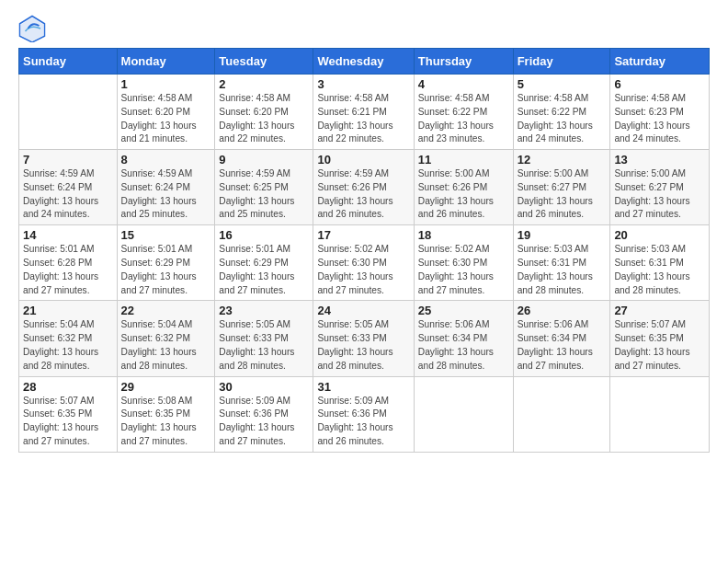 Image resolution: width=728 pixels, height=563 pixels. What do you see at coordinates (563, 85) in the screenshot?
I see `day-number: 5` at bounding box center [563, 85].